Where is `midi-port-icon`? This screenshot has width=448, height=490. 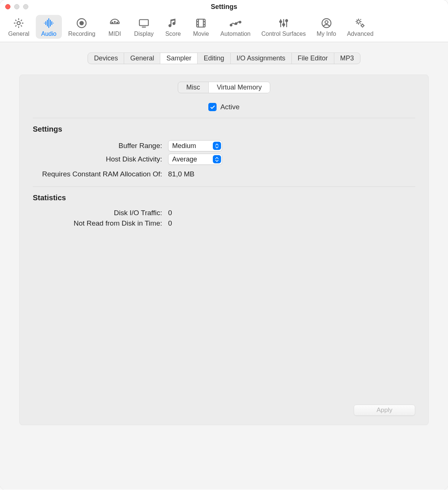 midi-port-icon is located at coordinates (115, 23).